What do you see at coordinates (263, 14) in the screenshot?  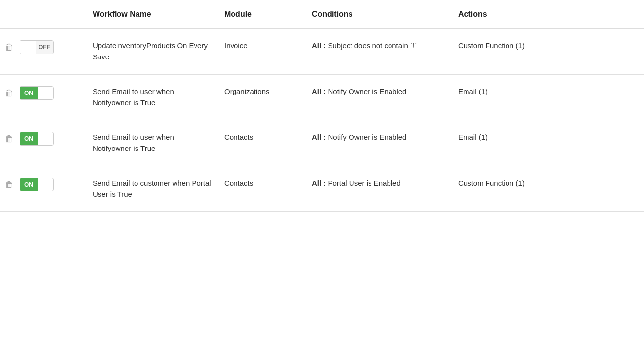 I see `header-module: Module` at bounding box center [263, 14].